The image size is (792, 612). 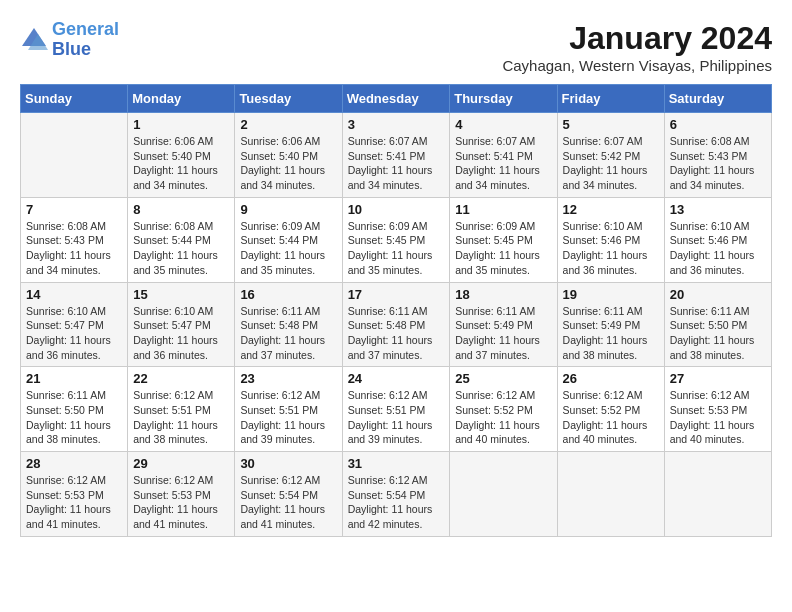 What do you see at coordinates (718, 294) in the screenshot?
I see `day-number: 20` at bounding box center [718, 294].